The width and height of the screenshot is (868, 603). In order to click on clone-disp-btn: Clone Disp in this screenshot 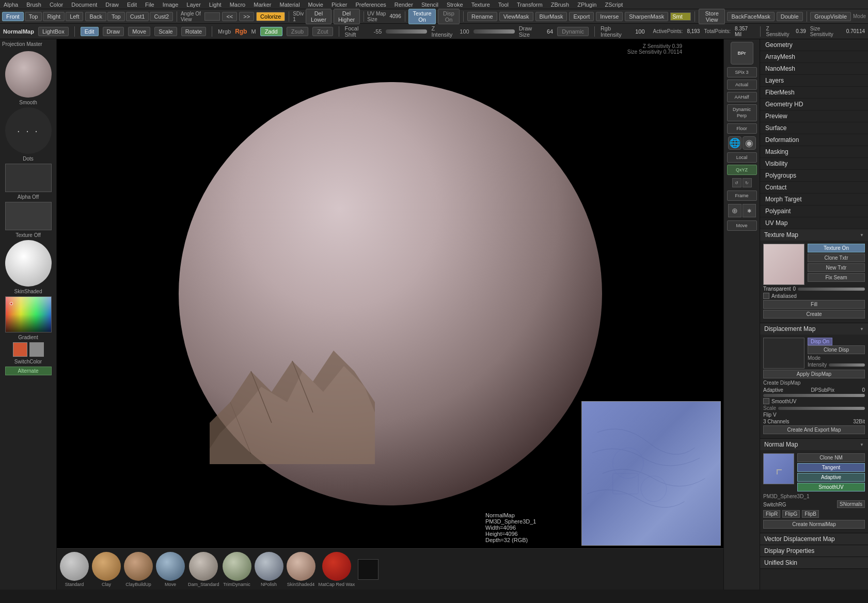, I will do `click(837, 350)`.